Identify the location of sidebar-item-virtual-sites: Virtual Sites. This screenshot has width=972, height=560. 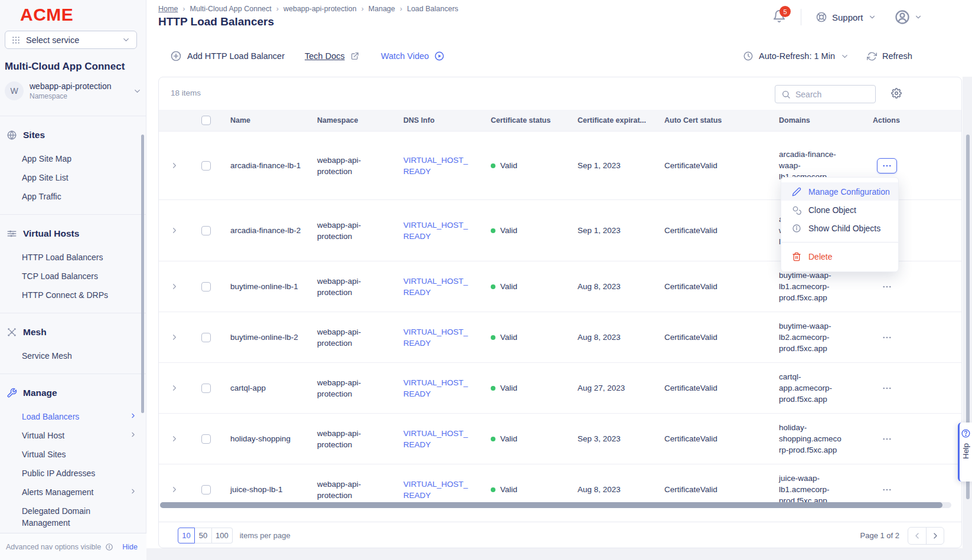
(73, 454).